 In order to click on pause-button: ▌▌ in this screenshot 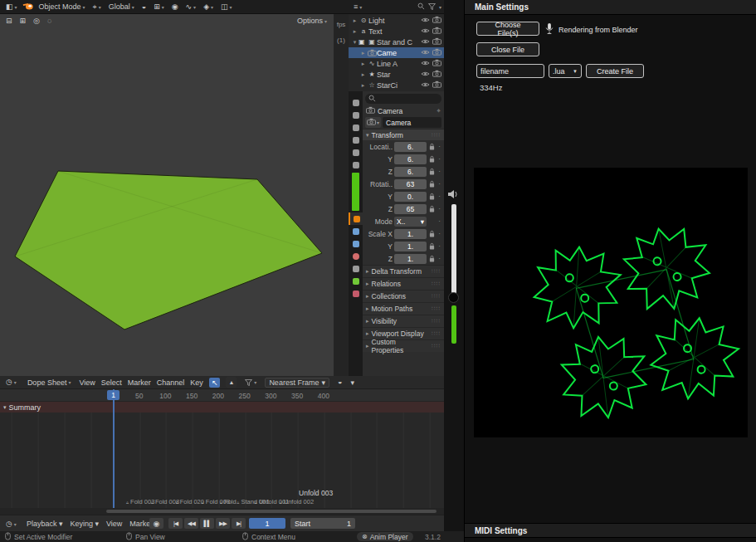, I will do `click(207, 523)`.